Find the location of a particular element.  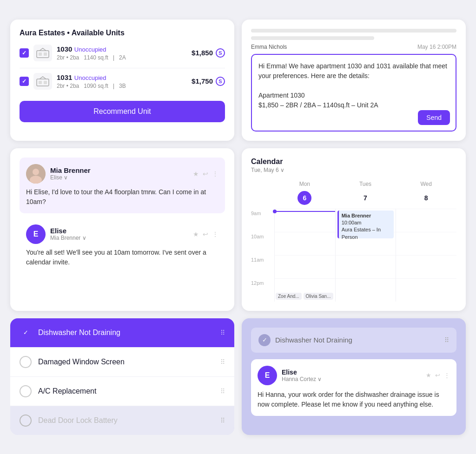

wo-drag-window: ⠿ is located at coordinates (223, 362).